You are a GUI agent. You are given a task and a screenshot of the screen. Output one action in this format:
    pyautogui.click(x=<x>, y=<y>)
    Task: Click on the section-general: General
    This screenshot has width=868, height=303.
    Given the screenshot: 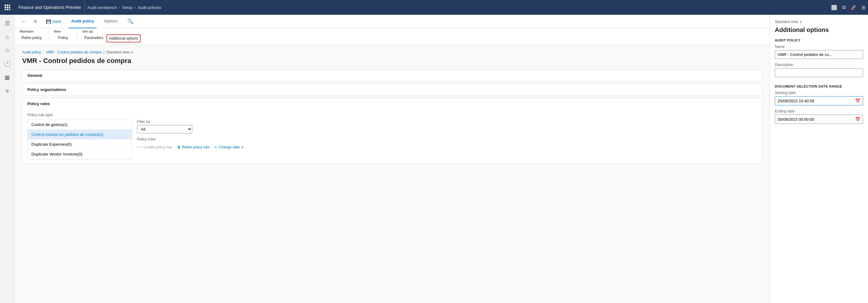 What is the action you would take?
    pyautogui.click(x=392, y=75)
    